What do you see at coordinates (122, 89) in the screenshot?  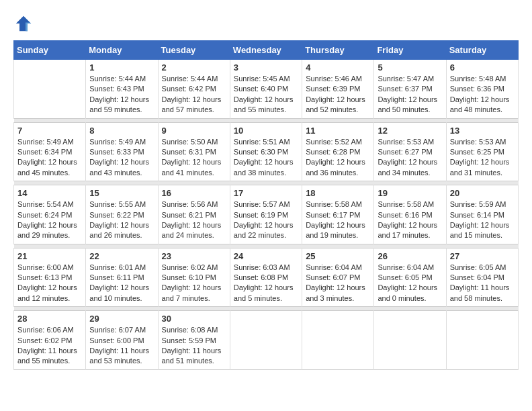 I see `calendar-cell: 1Sunrise: 5:44 AMSunset: 6:43 PMDaylight…` at bounding box center [122, 89].